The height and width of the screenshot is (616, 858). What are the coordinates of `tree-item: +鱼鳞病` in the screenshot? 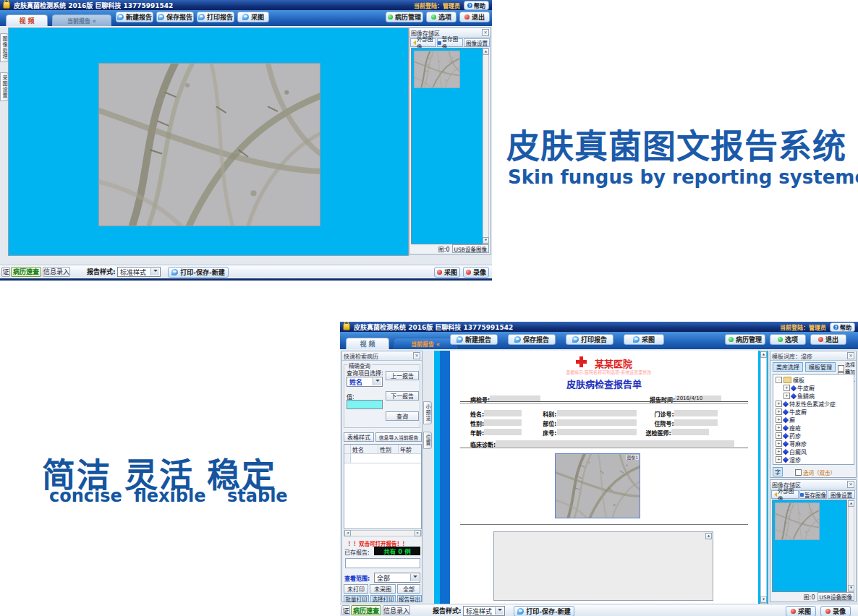 It's located at (813, 396).